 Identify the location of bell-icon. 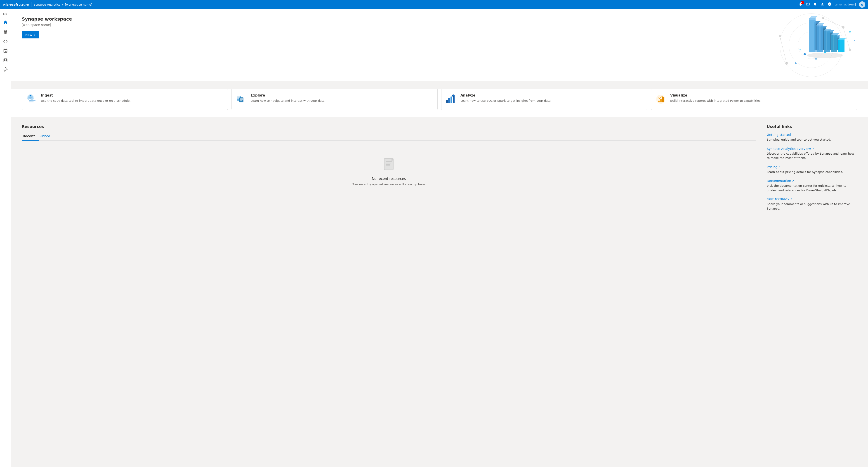
(815, 5).